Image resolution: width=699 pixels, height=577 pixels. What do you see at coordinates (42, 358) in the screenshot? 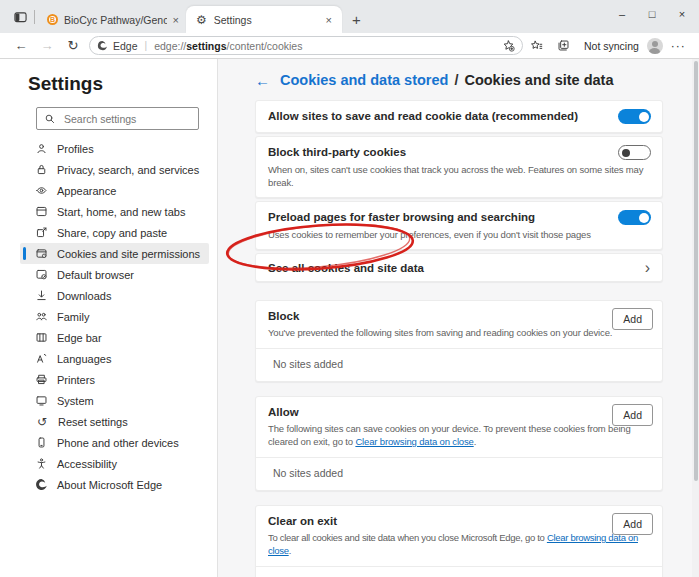
I see `languages-icon` at bounding box center [42, 358].